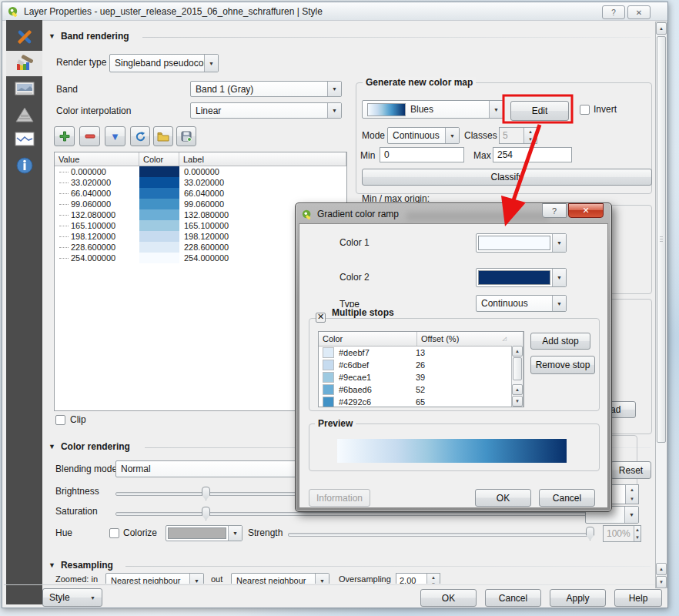  Describe the element at coordinates (280, 578) in the screenshot. I see `zoomed-out-combo: Nearest neighbour ▼` at that location.